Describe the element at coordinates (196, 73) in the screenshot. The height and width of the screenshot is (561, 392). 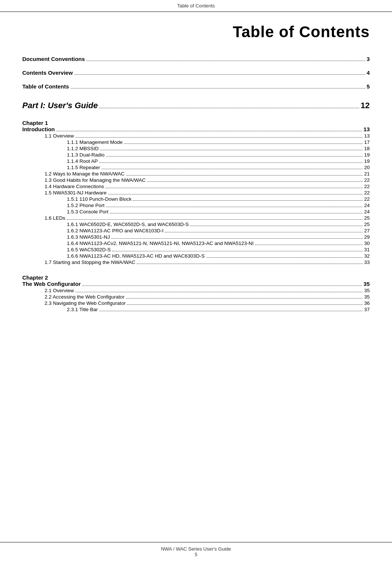
I see `toc-contents-overview: Contents Overview 4` at that location.